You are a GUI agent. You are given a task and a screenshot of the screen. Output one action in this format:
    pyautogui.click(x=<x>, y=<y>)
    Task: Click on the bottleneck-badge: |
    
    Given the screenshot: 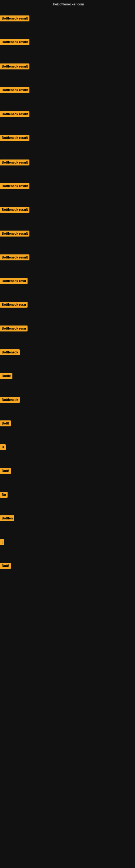 What is the action you would take?
    pyautogui.click(x=2, y=542)
    